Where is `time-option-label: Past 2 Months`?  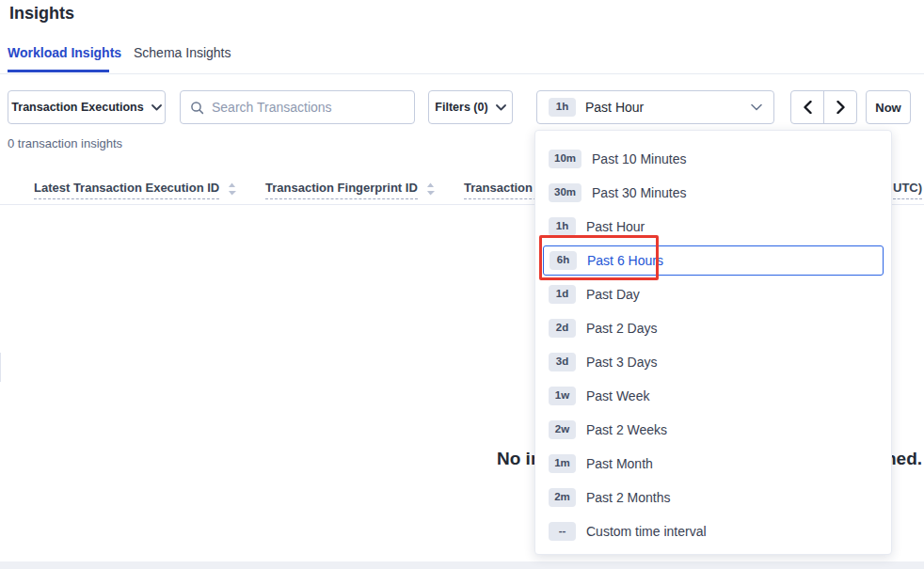 time-option-label: Past 2 Months is located at coordinates (629, 498).